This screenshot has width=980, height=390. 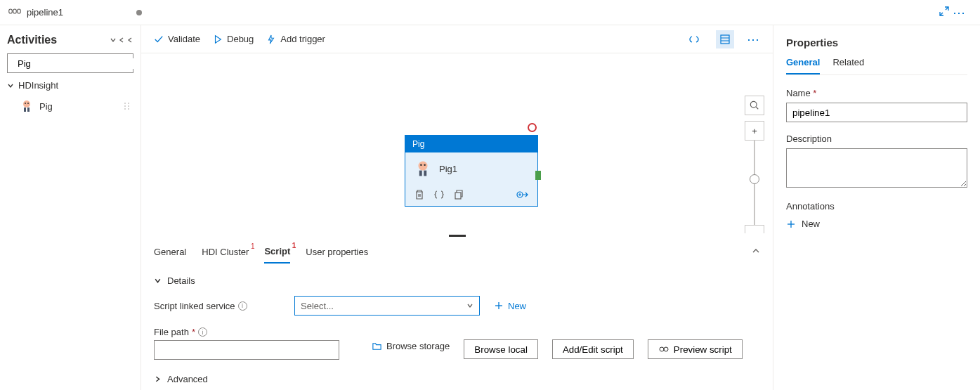 I want to click on trigger-label: Add trigger, so click(x=303, y=39).